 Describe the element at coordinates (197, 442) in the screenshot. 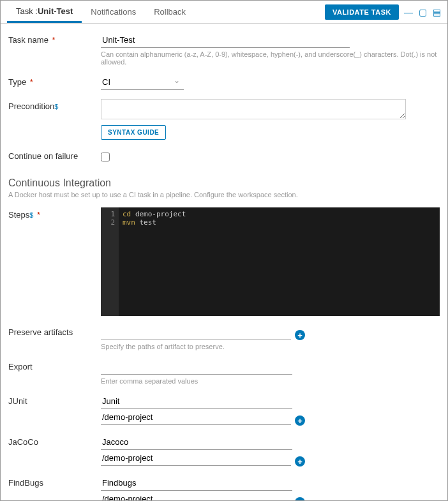

I see `jacoco-name-input` at that location.